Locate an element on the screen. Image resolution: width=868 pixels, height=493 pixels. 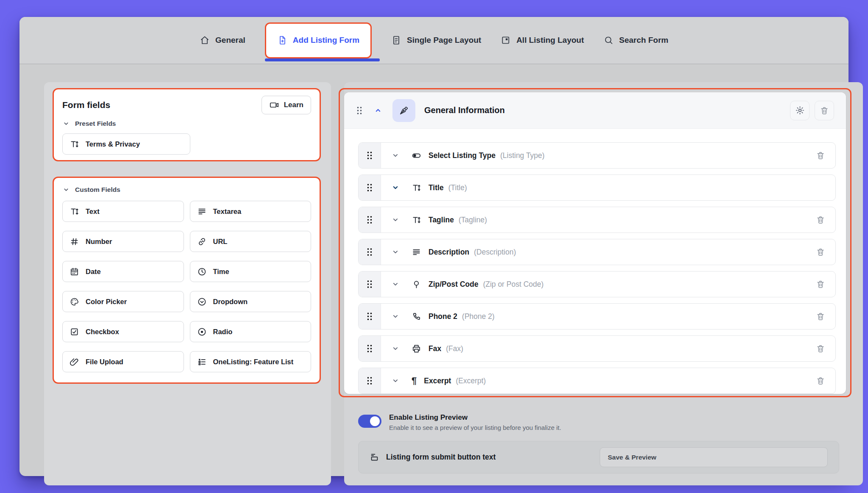
field-chip-onelisting-feature-list: OneListing: Feature List is located at coordinates (251, 362).